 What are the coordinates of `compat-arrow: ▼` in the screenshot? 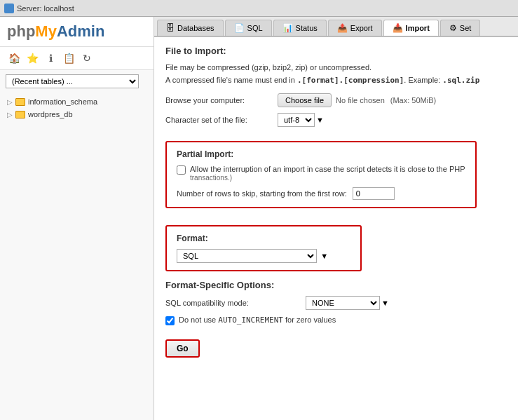 It's located at (386, 303).